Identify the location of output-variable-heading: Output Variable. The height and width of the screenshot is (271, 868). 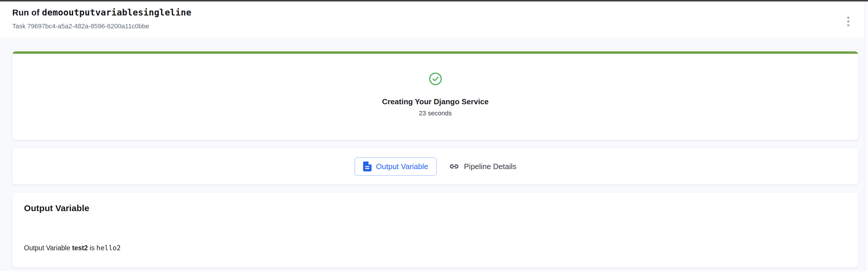
(435, 208).